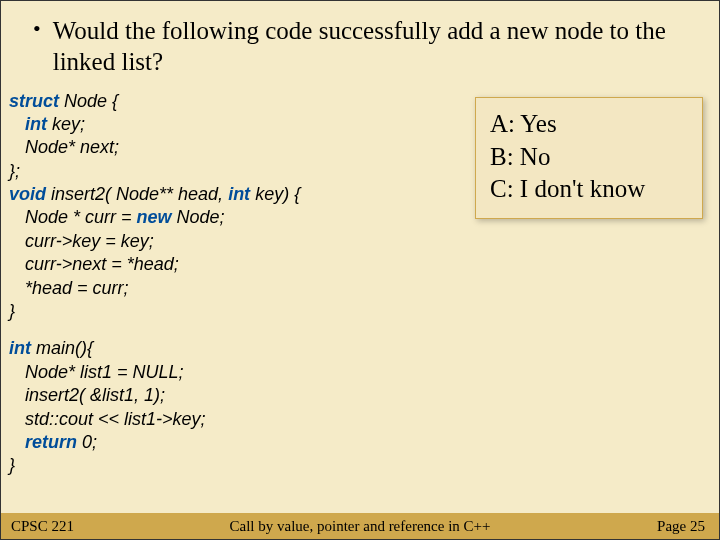  I want to click on footer-center: Call by value, pointer and reference in …, so click(360, 526).